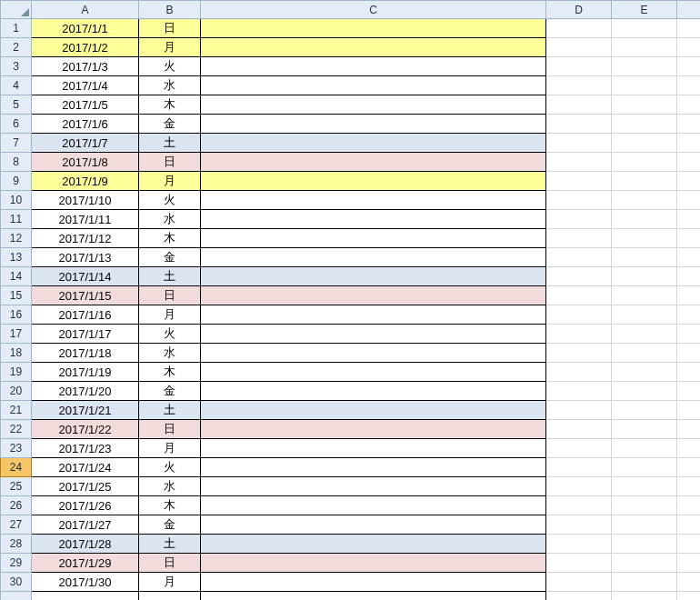 The height and width of the screenshot is (600, 700). What do you see at coordinates (645, 10) in the screenshot?
I see `col-header-E: E` at bounding box center [645, 10].